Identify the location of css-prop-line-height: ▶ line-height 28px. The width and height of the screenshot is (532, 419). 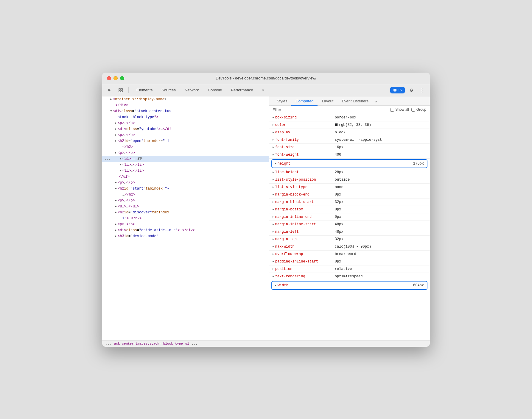
(349, 173).